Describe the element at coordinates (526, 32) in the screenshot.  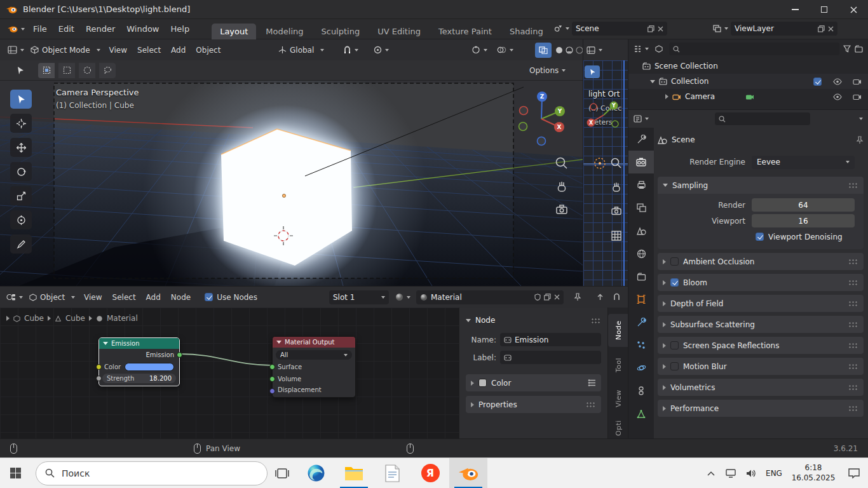
I see `workspace-tab-shading: Shading` at that location.